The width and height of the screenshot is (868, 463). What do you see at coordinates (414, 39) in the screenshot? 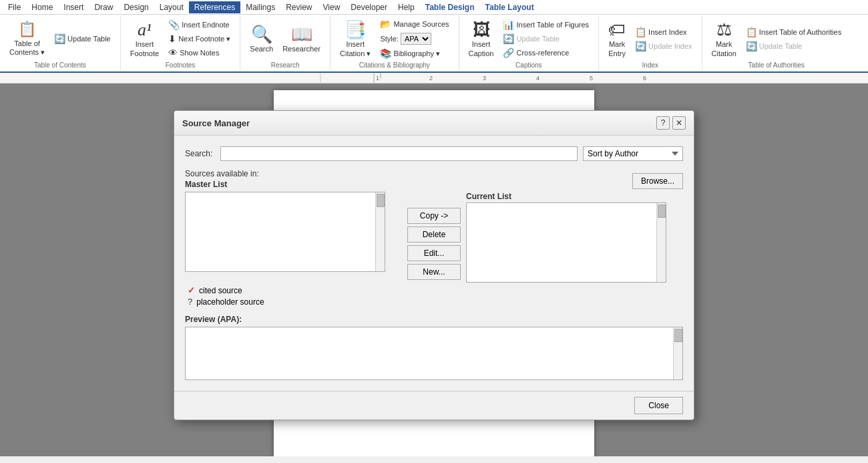
I see `style-selector: Style: APA` at bounding box center [414, 39].